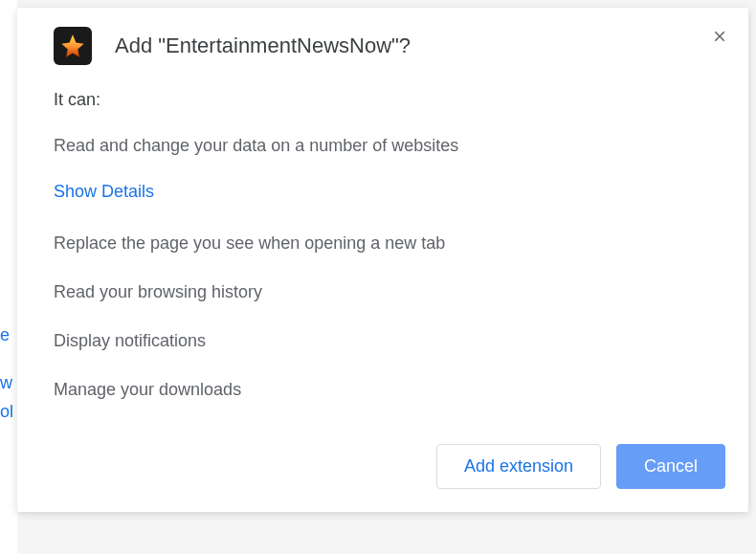  What do you see at coordinates (373, 243) in the screenshot?
I see `permission-item: Replace the page you see when opening a …` at bounding box center [373, 243].